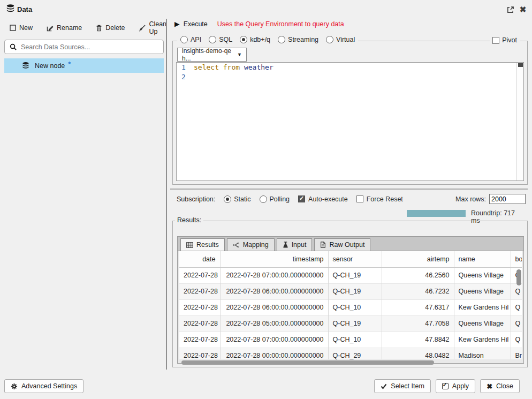  What do you see at coordinates (242, 199) in the screenshot?
I see `static-label: Static` at bounding box center [242, 199].